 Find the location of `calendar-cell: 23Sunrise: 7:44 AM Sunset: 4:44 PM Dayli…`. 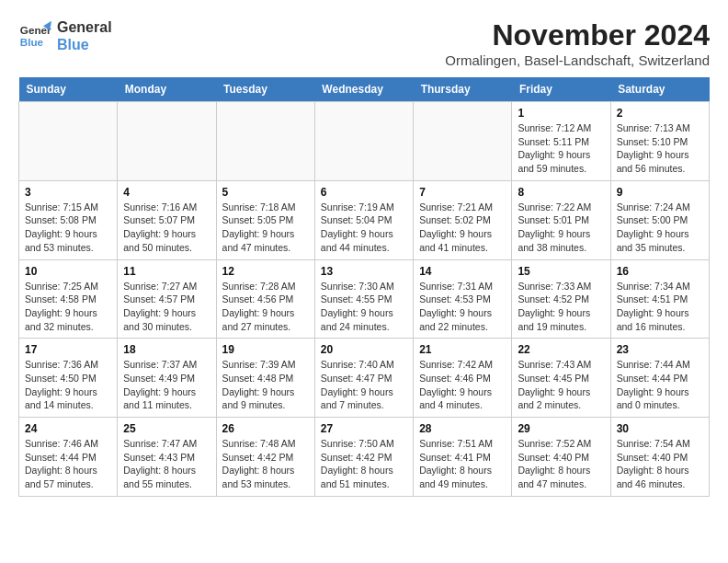

calendar-cell: 23Sunrise: 7:44 AM Sunset: 4:44 PM Dayli… is located at coordinates (660, 378).